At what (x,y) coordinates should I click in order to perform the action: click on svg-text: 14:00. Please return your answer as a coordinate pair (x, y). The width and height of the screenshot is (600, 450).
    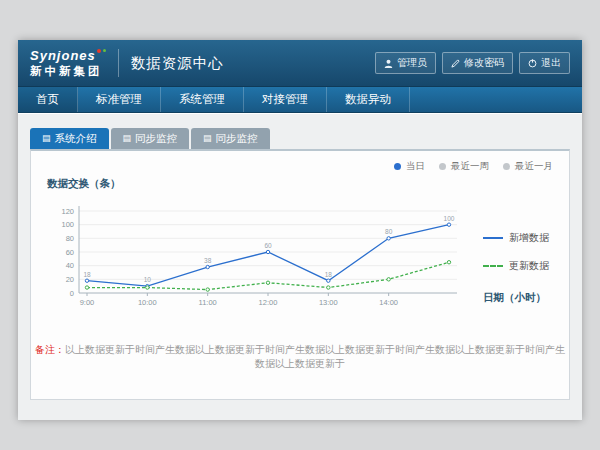
    Looking at the image, I should click on (388, 302).